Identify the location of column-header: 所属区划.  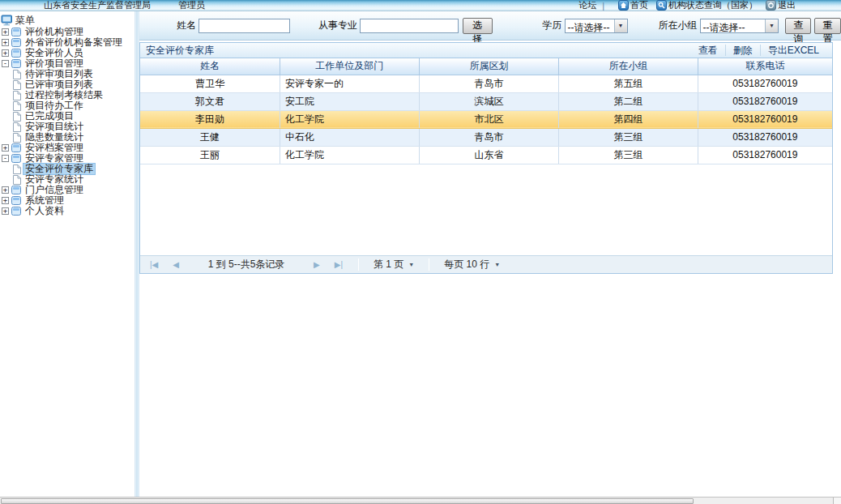
(489, 66).